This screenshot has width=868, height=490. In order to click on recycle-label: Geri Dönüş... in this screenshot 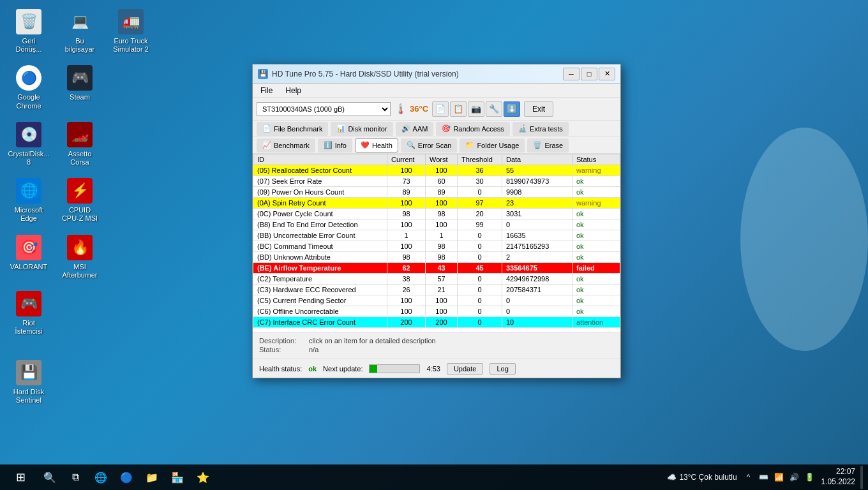, I will do `click(29, 45)`.